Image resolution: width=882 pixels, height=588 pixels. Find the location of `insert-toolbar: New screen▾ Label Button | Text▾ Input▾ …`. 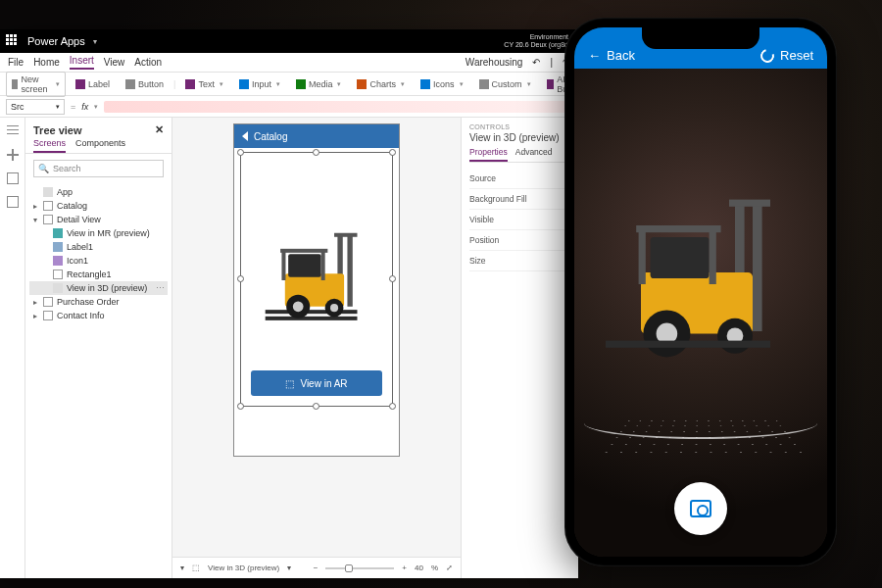

insert-toolbar: New screen▾ Label Button | Text▾ Input▾ … is located at coordinates (289, 84).